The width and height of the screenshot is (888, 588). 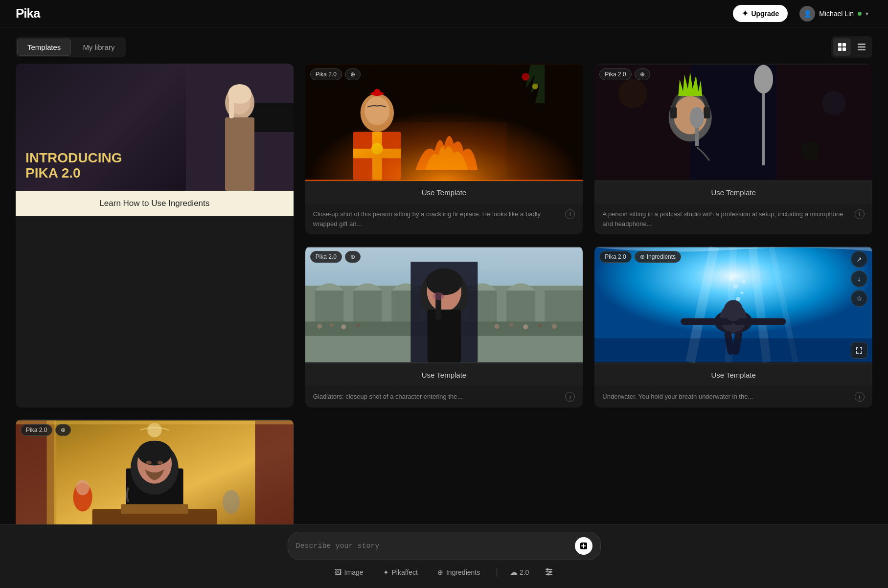 I want to click on user-menu: 👤 Michael Lin ▾, so click(x=834, y=14).